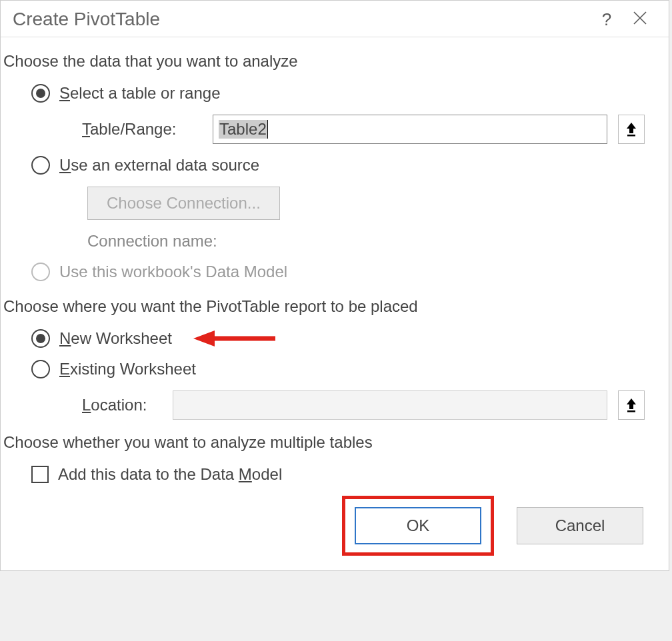  What do you see at coordinates (140, 93) in the screenshot?
I see `option-label: Select a table or range` at bounding box center [140, 93].